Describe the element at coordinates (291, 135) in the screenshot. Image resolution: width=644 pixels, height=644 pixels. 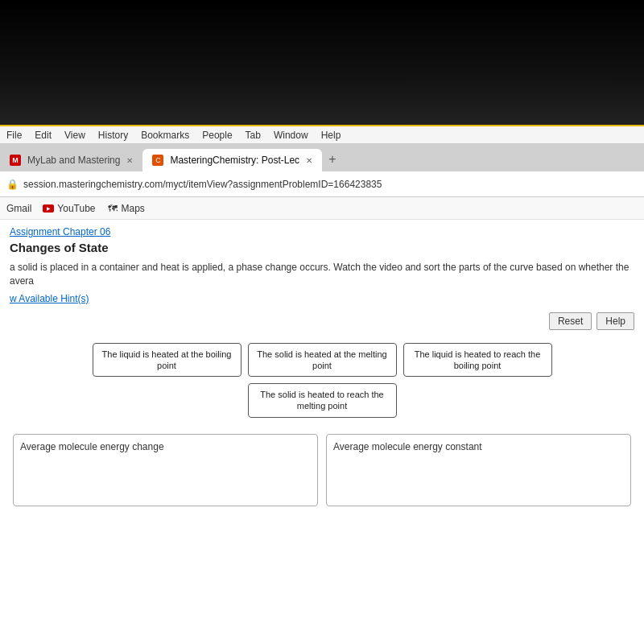
I see `menu-window: Window` at that location.